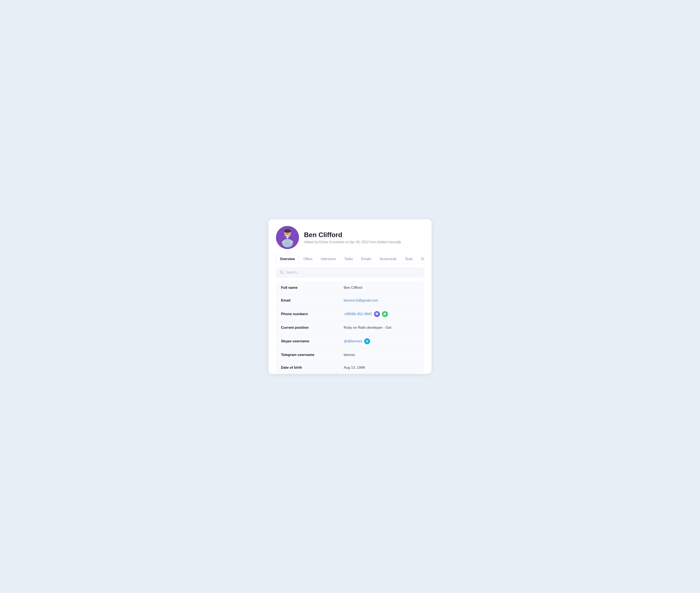 This screenshot has width=700, height=593. What do you see at coordinates (377, 314) in the screenshot?
I see `viber-icon` at bounding box center [377, 314].